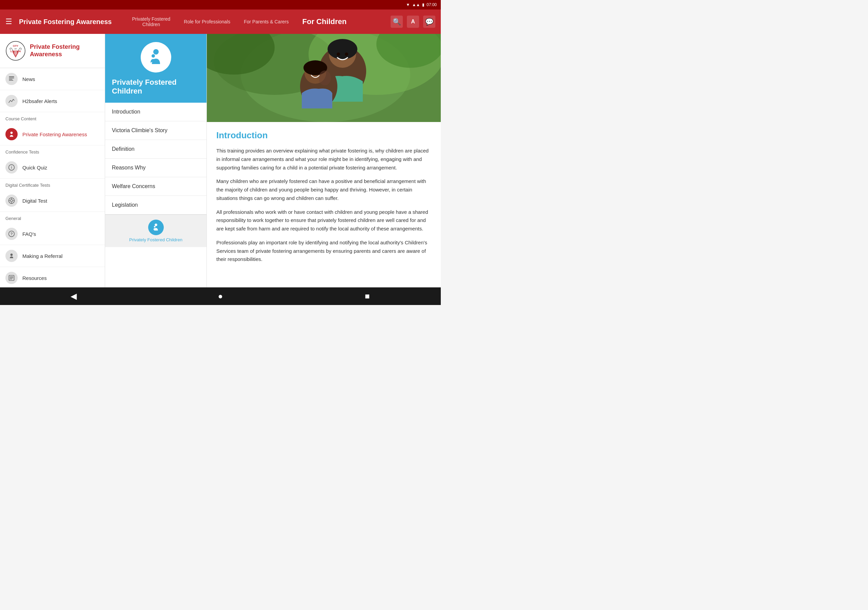  What do you see at coordinates (397, 22) in the screenshot?
I see `search-button: 🔍` at bounding box center [397, 22].